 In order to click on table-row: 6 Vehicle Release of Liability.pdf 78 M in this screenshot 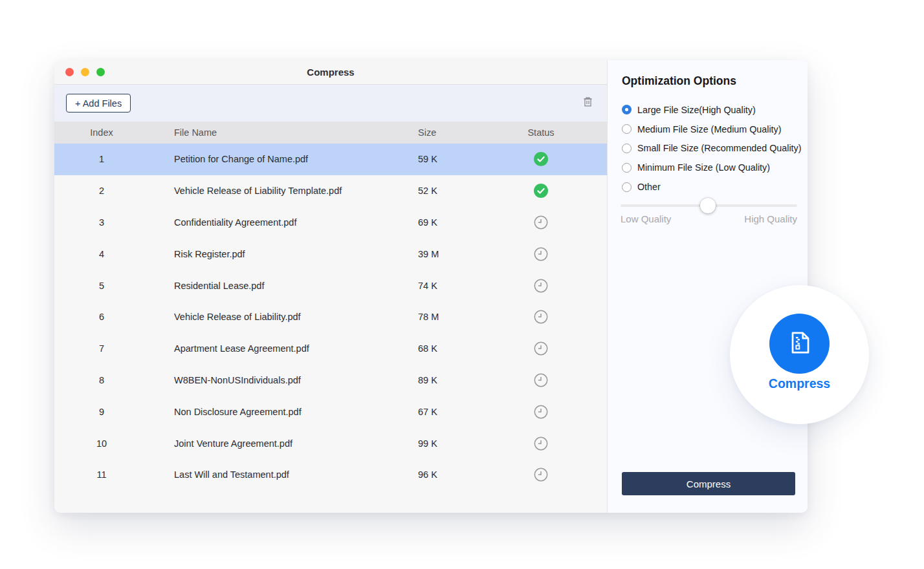, I will do `click(331, 317)`.